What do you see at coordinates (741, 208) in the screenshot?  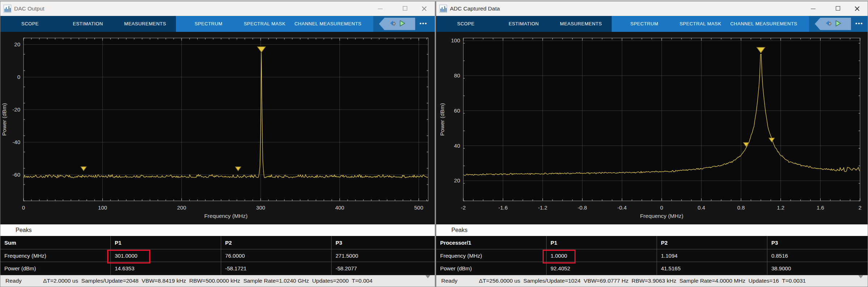 I see `svg-text: 0.8` at bounding box center [741, 208].